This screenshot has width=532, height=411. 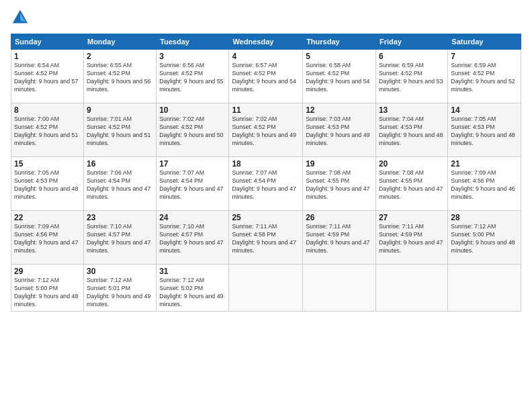 I want to click on sunset-label: Sunset: 5:02 PM, so click(x=181, y=288).